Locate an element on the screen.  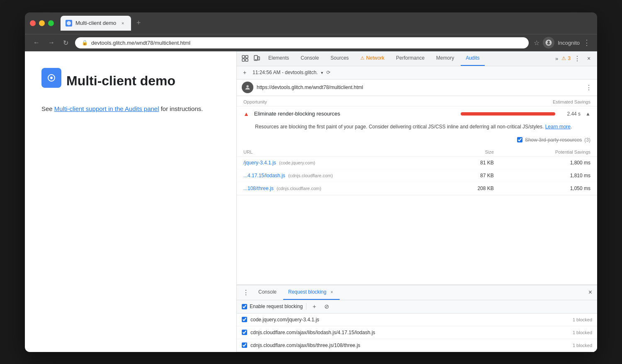
network-warning-icon: ⚠ is located at coordinates (362, 58).